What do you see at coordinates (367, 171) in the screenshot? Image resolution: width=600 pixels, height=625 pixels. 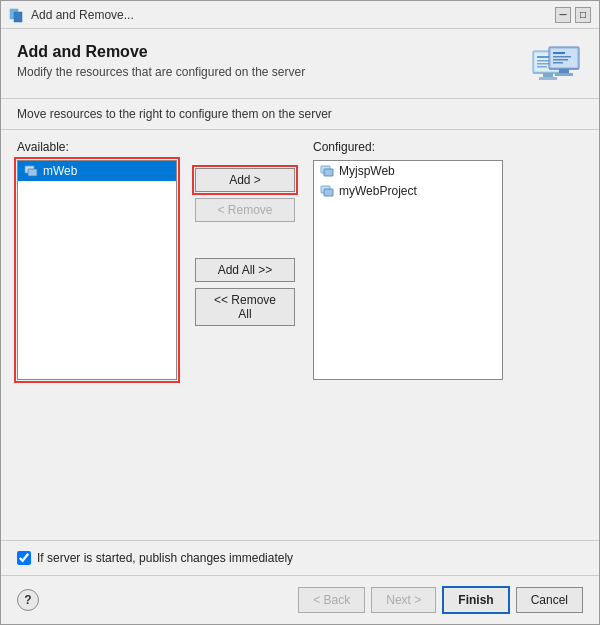 I see `configured-item-name-0: MyjspWeb` at bounding box center [367, 171].